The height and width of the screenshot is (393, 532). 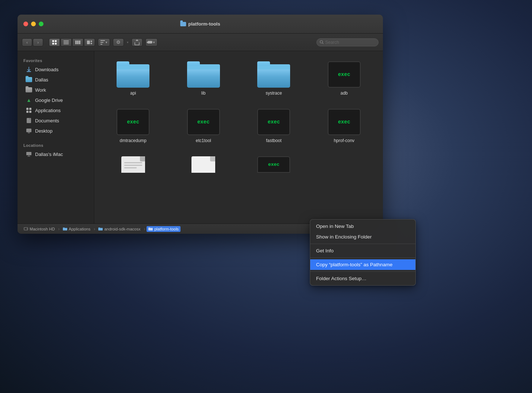 I want to click on breadcrumb-platform-tools: platform-tools, so click(x=164, y=229).